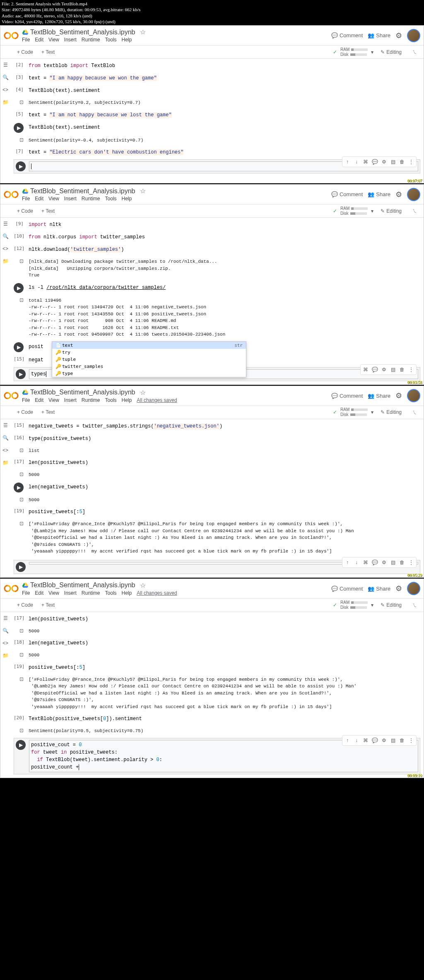 This screenshot has height=980, width=424. I want to click on autocomplete-item: 🔑type, so click(149, 373).